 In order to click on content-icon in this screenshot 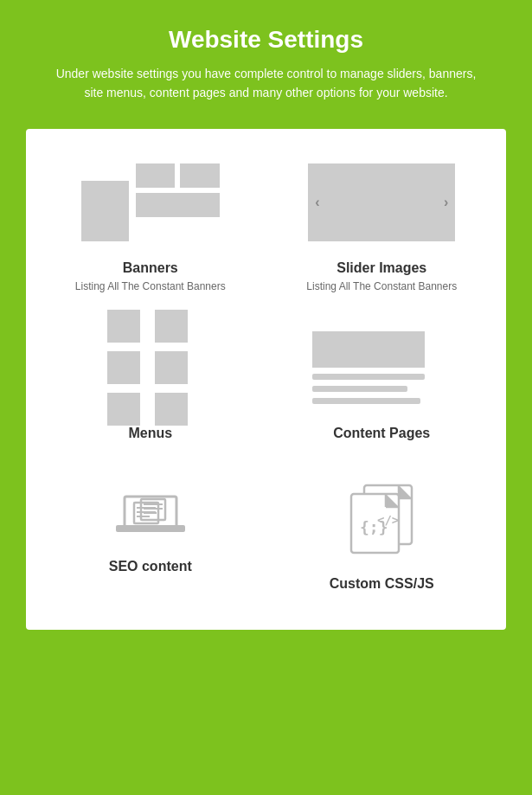, I will do `click(381, 368)`.